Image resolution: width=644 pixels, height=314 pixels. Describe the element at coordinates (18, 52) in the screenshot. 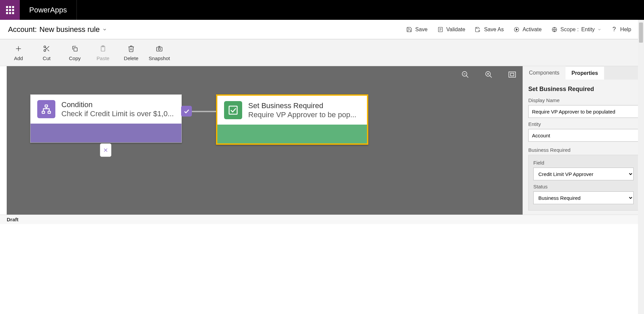

I see `add-button: Add` at that location.